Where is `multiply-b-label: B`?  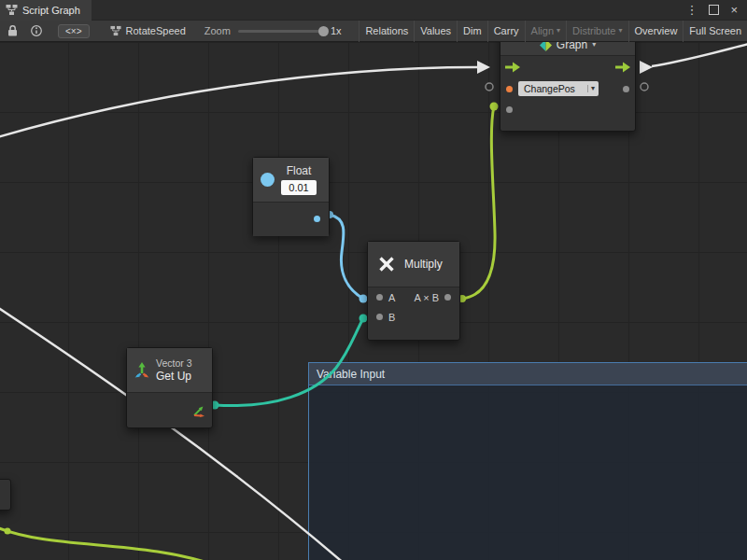 multiply-b-label: B is located at coordinates (392, 317).